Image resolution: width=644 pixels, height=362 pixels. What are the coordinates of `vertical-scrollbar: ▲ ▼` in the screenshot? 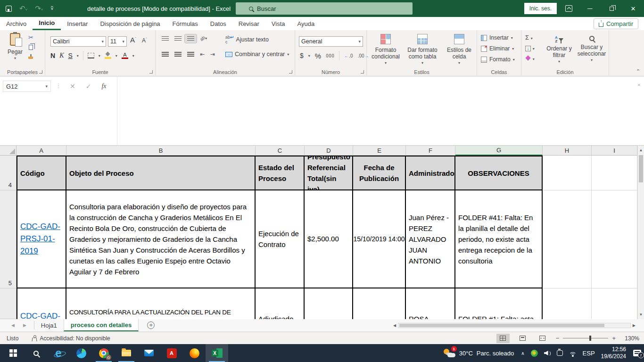 It's located at (641, 232).